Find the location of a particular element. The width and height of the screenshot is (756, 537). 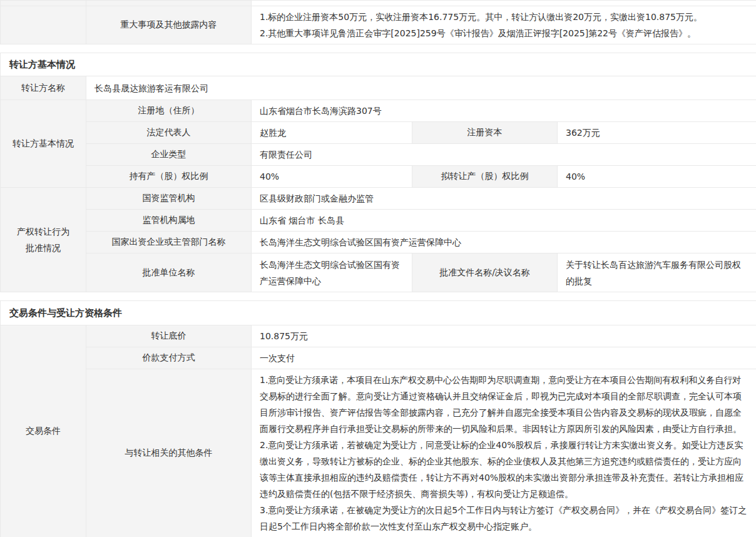

field-value-regulator-region: 山东省 烟台市 长岛县 is located at coordinates (504, 220).